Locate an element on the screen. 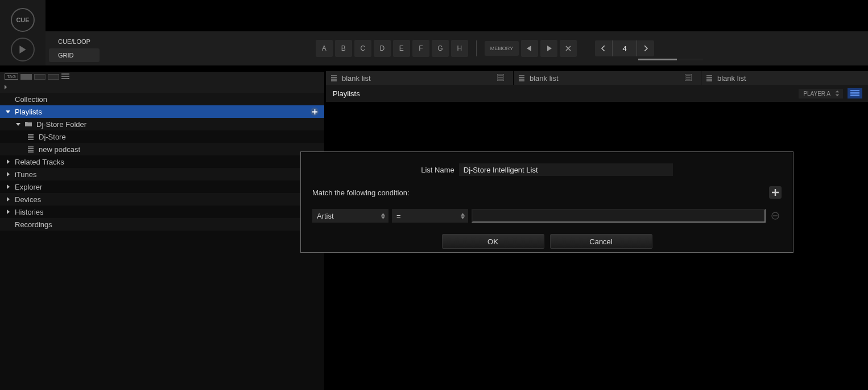 Image resolution: width=868 pixels, height=390 pixels. add-condition-button is located at coordinates (775, 192).